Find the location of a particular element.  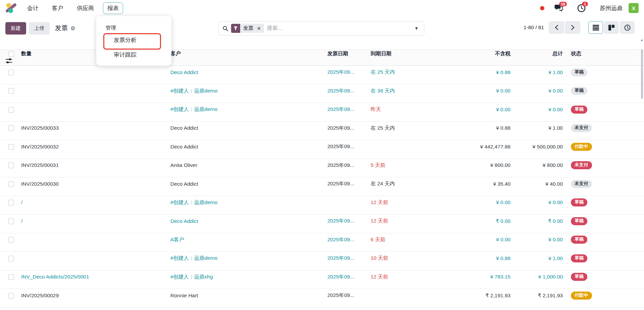

cell-number: INV/2025/00030 is located at coordinates (96, 184).